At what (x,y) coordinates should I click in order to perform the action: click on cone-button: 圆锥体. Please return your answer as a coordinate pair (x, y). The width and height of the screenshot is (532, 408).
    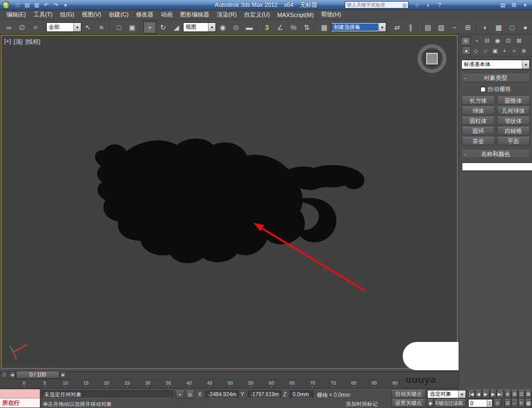
    Looking at the image, I should click on (513, 101).